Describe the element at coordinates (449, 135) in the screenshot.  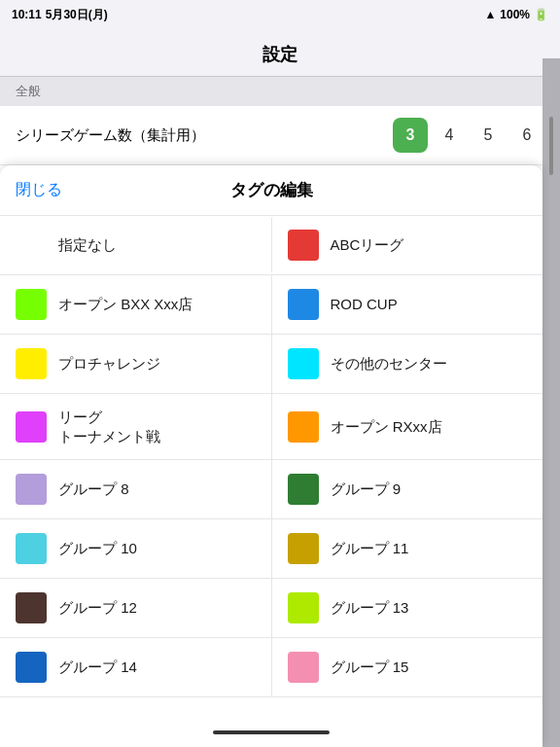
I see `num-btn-4: 4` at that location.